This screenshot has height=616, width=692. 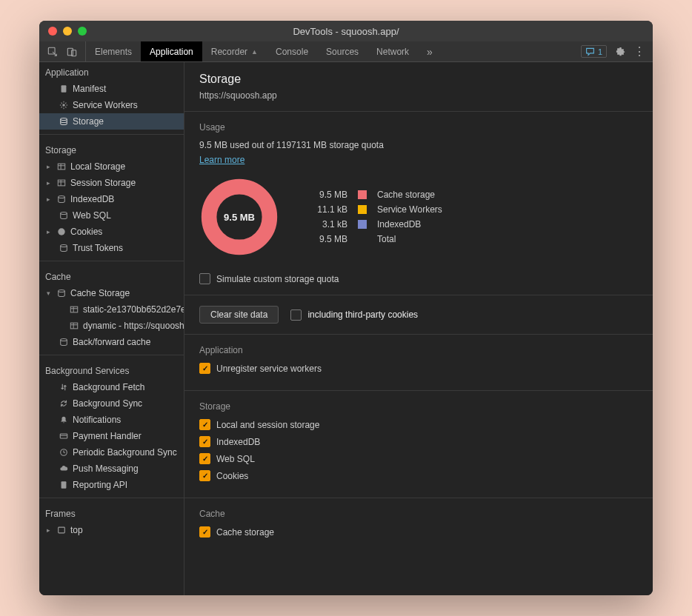 I want to click on third-party-checkbox, so click(x=296, y=315).